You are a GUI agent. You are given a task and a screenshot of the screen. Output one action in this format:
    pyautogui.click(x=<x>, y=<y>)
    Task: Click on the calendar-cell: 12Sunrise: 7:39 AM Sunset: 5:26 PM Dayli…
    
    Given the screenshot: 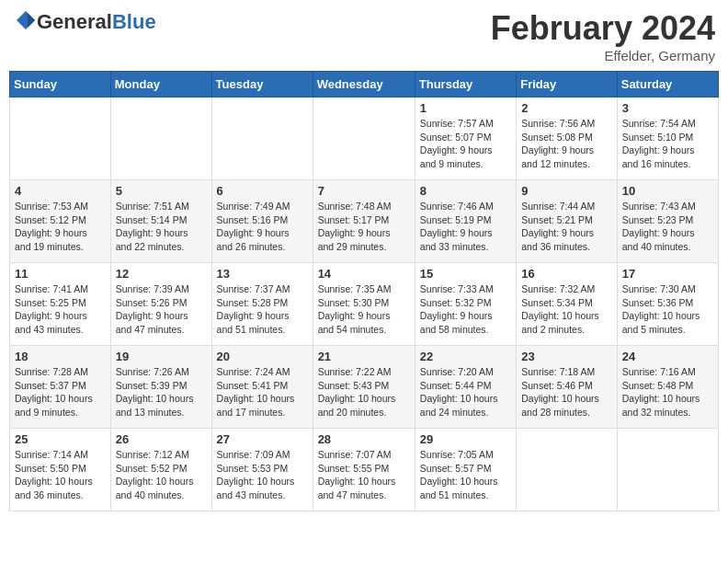 What is the action you would take?
    pyautogui.click(x=161, y=304)
    